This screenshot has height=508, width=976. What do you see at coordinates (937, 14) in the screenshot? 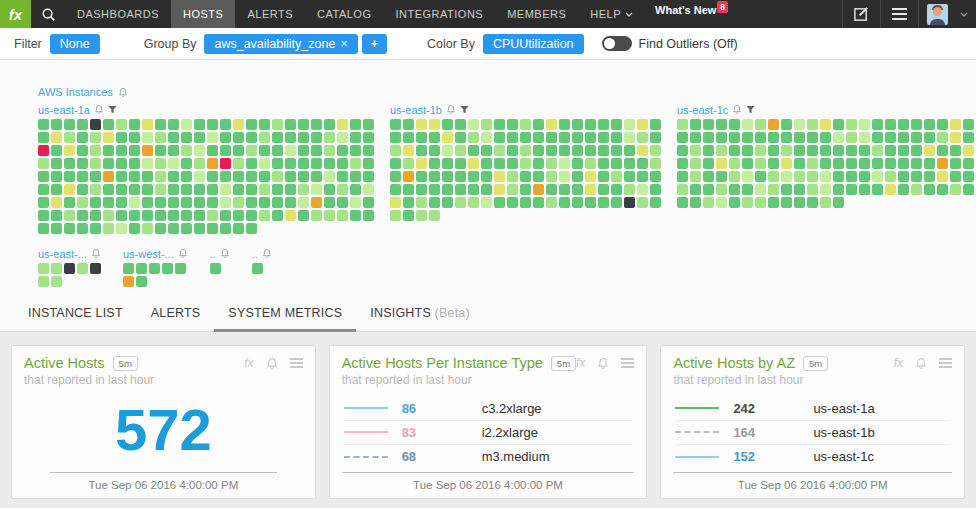
I see `user-avatar` at bounding box center [937, 14].